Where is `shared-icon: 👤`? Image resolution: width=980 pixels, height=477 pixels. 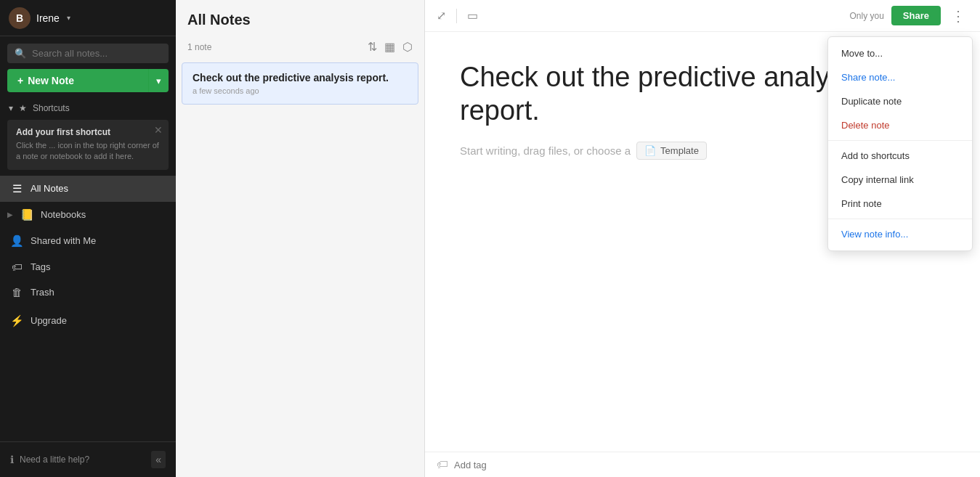 shared-icon: 👤 is located at coordinates (17, 241).